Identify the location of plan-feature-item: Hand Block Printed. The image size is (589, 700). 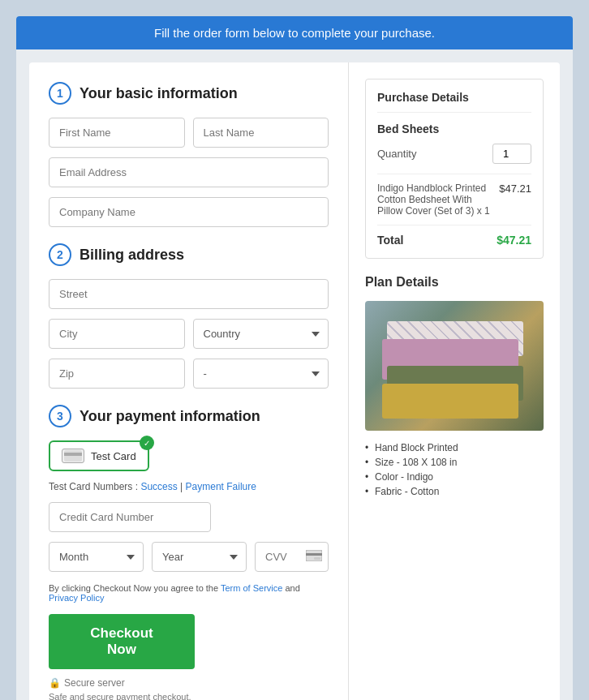
(454, 448).